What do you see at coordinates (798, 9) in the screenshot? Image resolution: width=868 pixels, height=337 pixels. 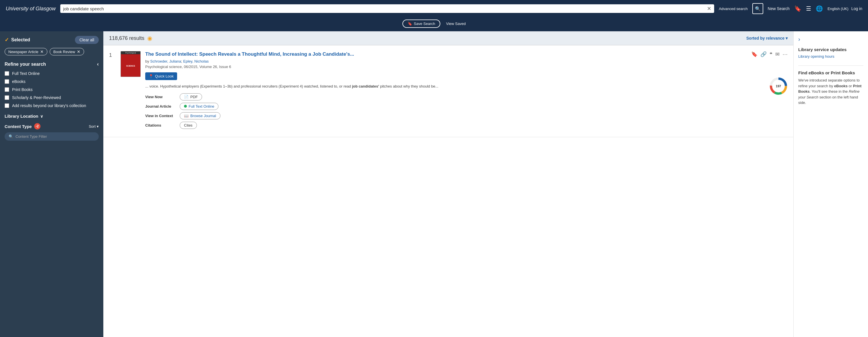 I see `bookmark-icon: 🔖` at bounding box center [798, 9].